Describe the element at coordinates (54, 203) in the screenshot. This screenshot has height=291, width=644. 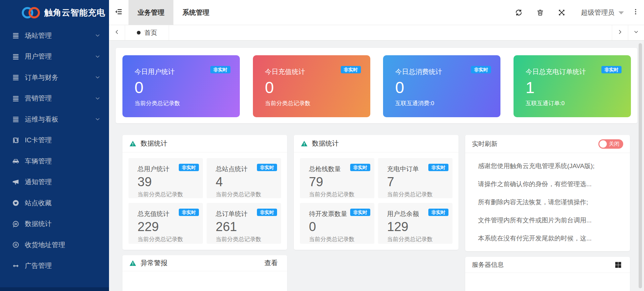
I see `sidebar-item-站点收藏: 站点收藏` at that location.